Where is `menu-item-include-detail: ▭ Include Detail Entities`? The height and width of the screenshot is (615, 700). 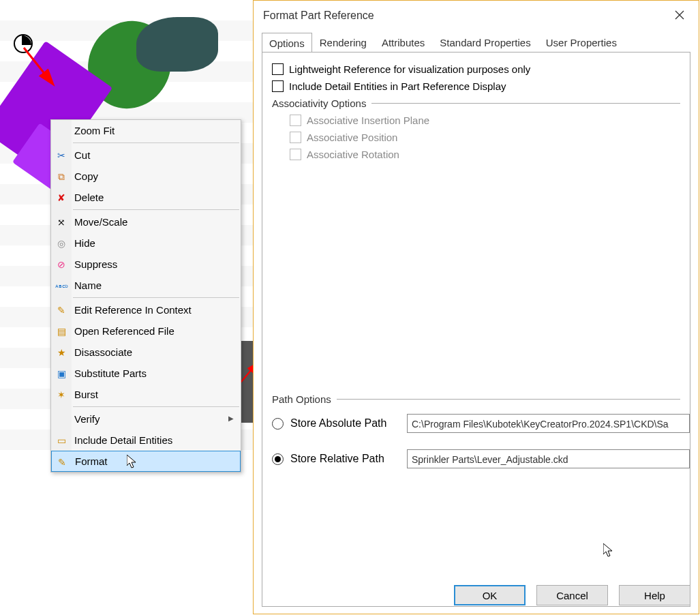 menu-item-include-detail: ▭ Include Detail Entities is located at coordinates (146, 440).